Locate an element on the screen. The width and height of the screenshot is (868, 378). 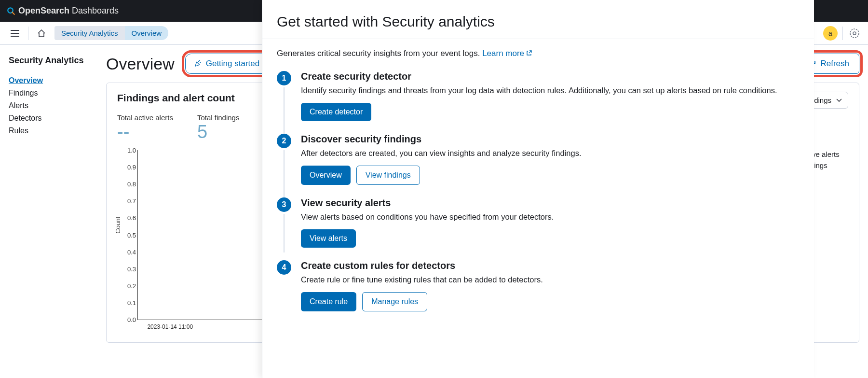
y-tick: 0.5 is located at coordinates (128, 235).